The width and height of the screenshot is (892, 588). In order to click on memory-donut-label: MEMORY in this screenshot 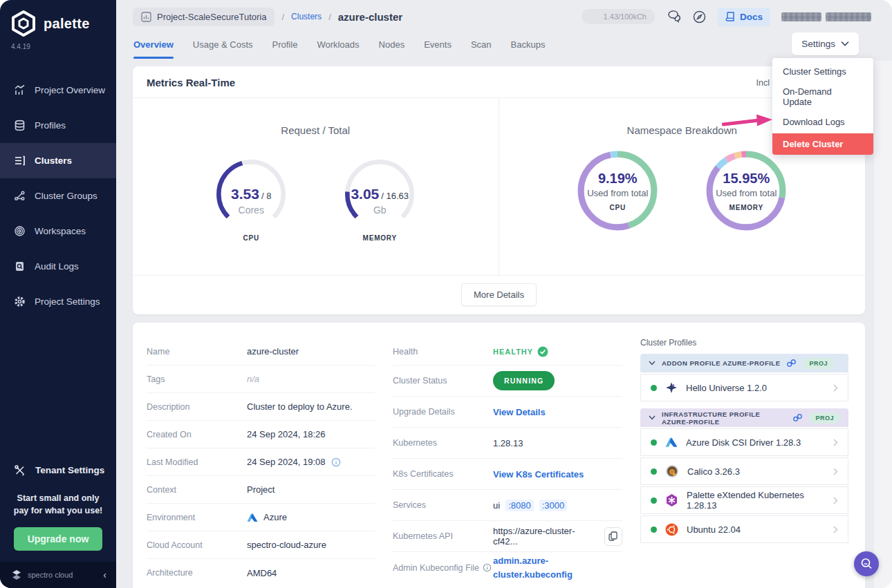, I will do `click(746, 207)`.